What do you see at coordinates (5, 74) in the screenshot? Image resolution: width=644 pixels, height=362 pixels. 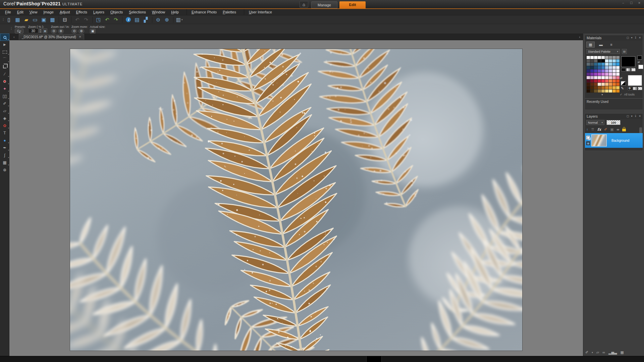 I see `tool-straighten: ∕` at bounding box center [5, 74].